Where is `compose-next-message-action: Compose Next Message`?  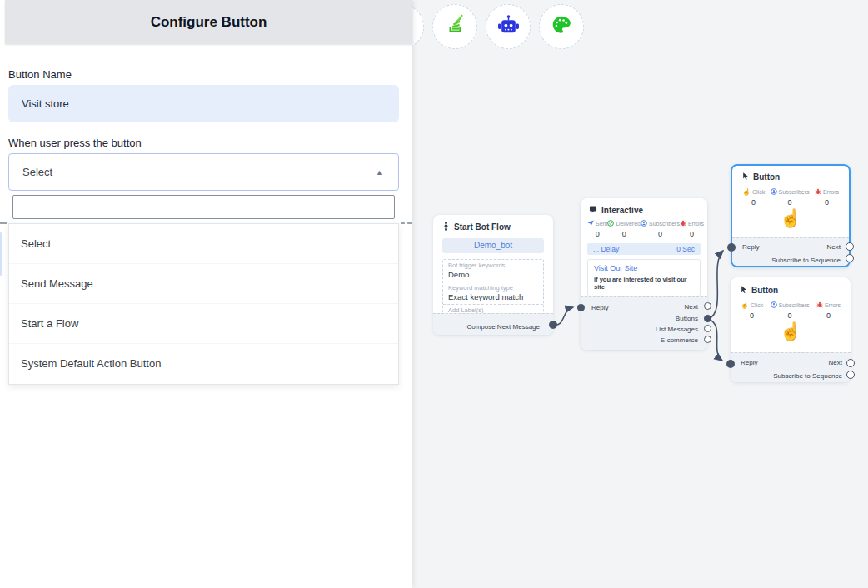
compose-next-message-action: Compose Next Message is located at coordinates (503, 326).